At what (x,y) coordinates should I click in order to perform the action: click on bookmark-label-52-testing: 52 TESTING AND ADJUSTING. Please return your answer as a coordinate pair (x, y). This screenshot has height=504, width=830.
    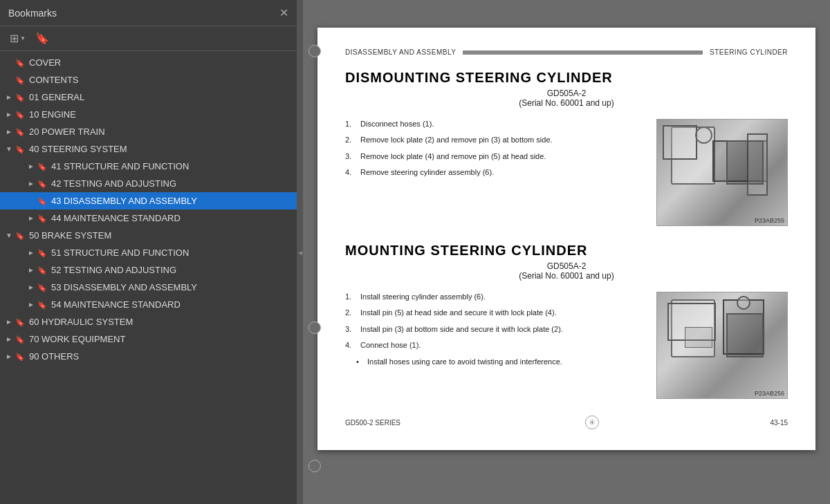
    Looking at the image, I should click on (172, 270).